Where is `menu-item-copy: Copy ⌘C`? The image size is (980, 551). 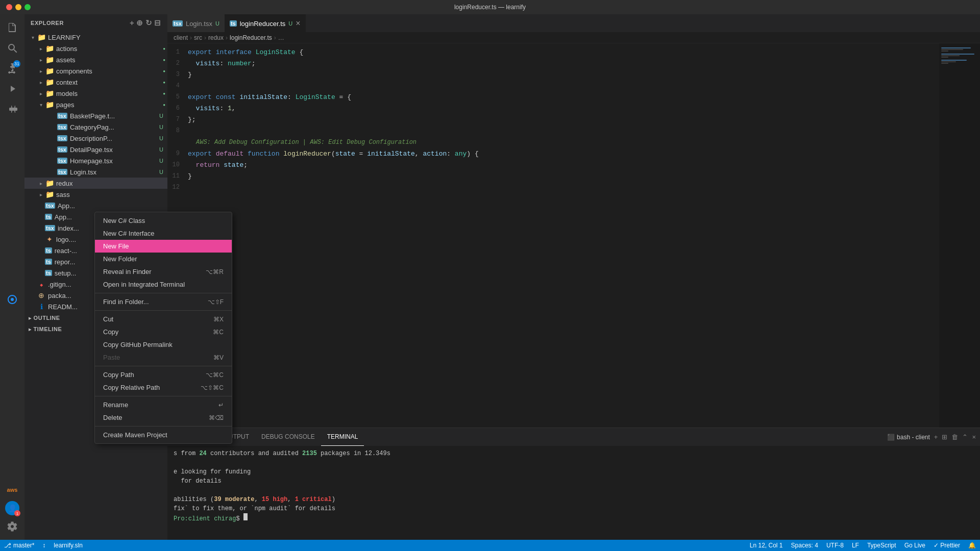 menu-item-copy: Copy ⌘C is located at coordinates (163, 332).